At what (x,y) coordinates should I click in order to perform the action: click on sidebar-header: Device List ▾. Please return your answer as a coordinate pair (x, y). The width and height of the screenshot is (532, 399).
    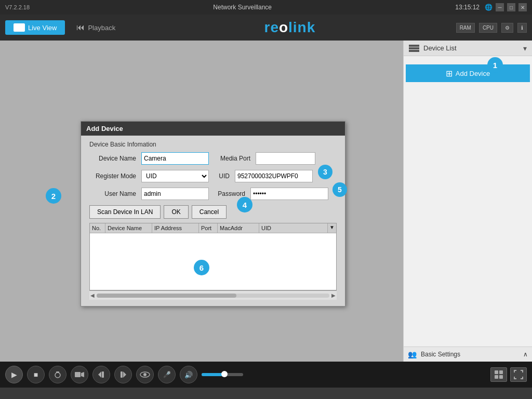
    Looking at the image, I should click on (468, 48).